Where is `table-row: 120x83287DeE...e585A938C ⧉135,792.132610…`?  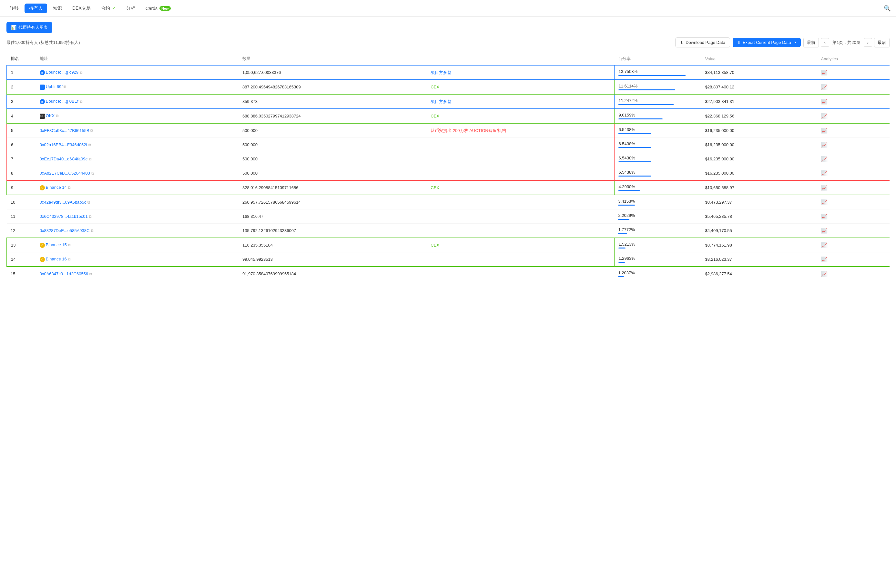 table-row: 120x83287DeE...e585A938C ⧉135,792.132610… is located at coordinates (448, 231).